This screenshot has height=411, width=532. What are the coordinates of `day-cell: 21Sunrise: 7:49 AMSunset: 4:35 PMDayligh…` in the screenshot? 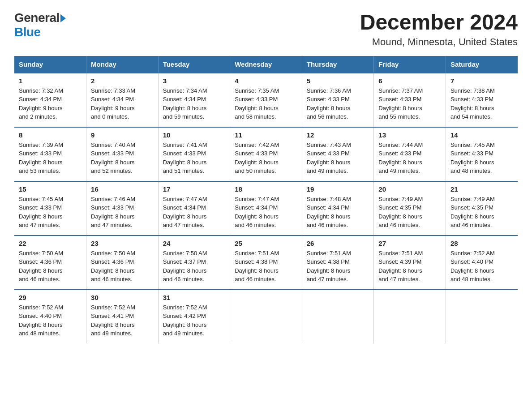 It's located at (482, 209).